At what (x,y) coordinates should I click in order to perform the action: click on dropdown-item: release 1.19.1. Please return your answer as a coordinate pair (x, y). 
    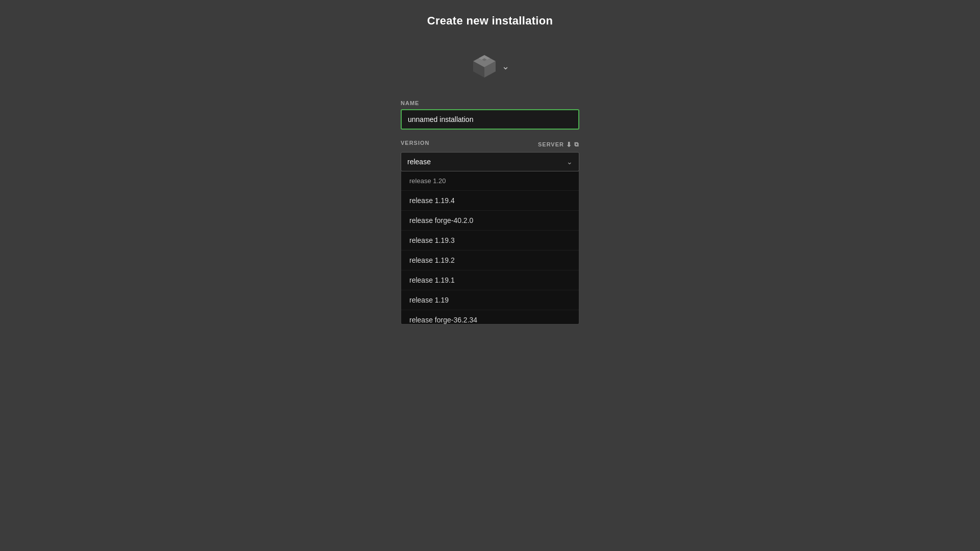
    Looking at the image, I should click on (490, 281).